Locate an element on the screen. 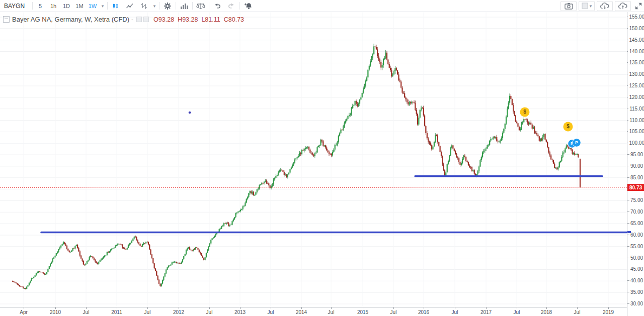 The width and height of the screenshot is (644, 316). dividend-marker: $ is located at coordinates (569, 127).